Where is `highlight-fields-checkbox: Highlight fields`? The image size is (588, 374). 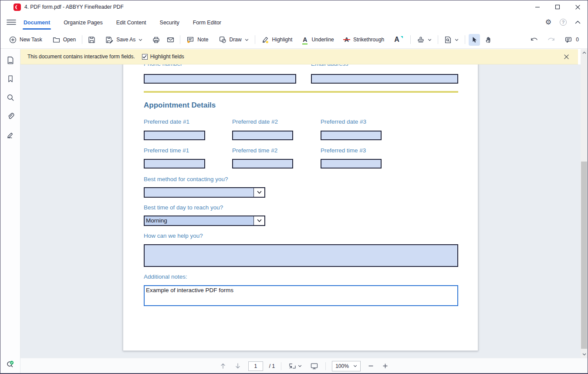 highlight-fields-checkbox: Highlight fields is located at coordinates (163, 57).